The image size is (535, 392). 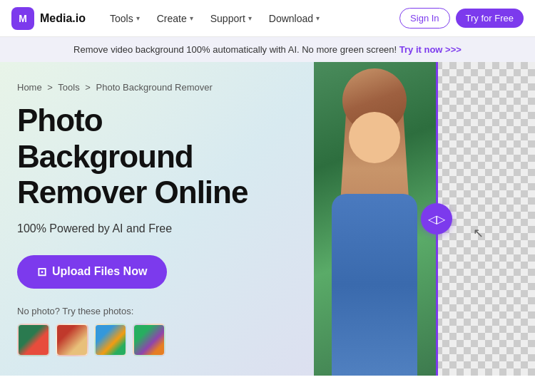 I want to click on breadcrumb-home: Home, so click(x=30, y=87).